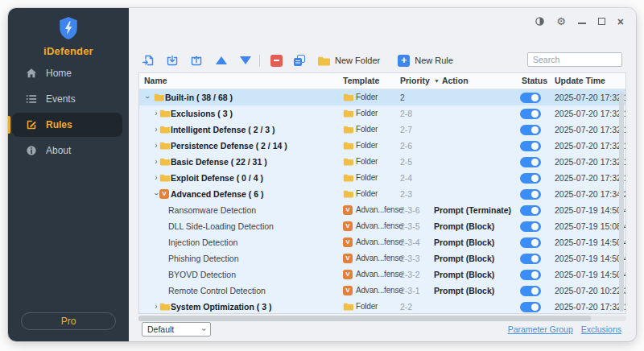 The height and width of the screenshot is (351, 644). Describe the element at coordinates (31, 73) in the screenshot. I see `home-icon` at that location.